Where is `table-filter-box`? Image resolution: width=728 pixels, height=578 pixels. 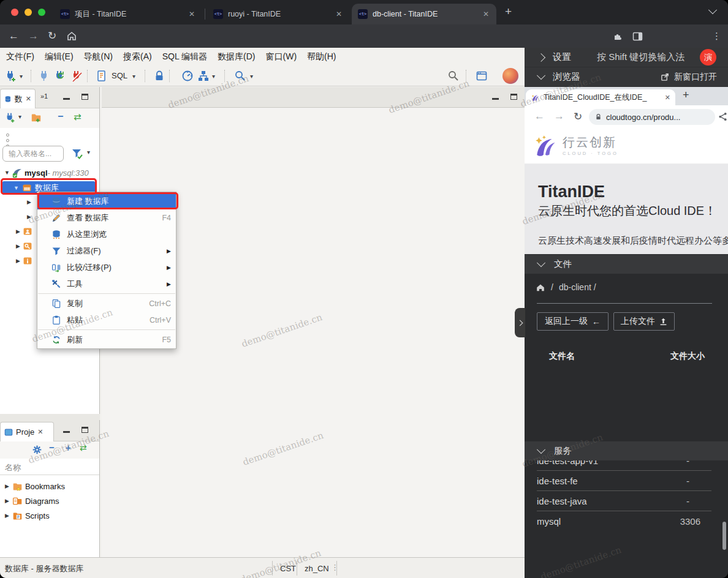 table-filter-box is located at coordinates (33, 154).